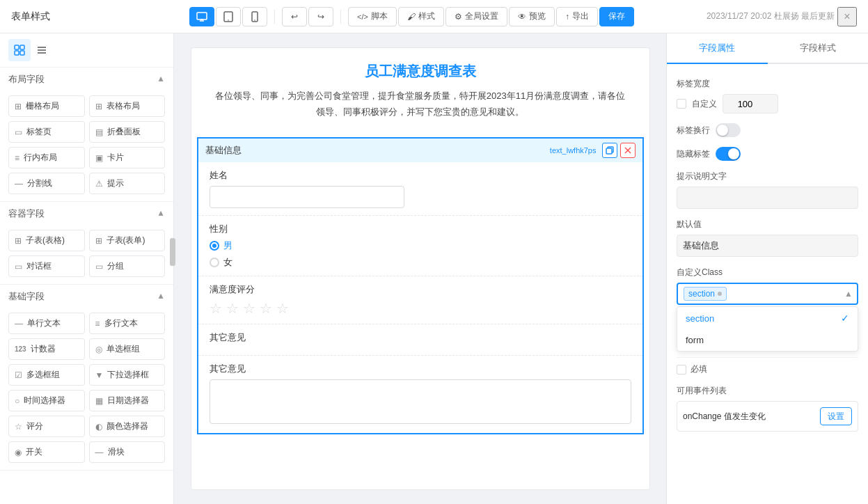 Image resolution: width=868 pixels, height=504 pixels. I want to click on section-actions, so click(619, 150).